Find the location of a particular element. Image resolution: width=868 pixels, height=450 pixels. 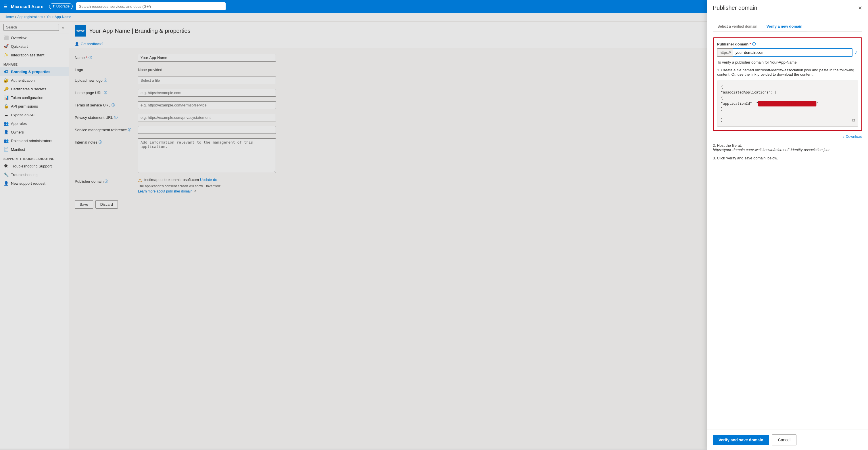

cancel-button: Cancel is located at coordinates (784, 440).